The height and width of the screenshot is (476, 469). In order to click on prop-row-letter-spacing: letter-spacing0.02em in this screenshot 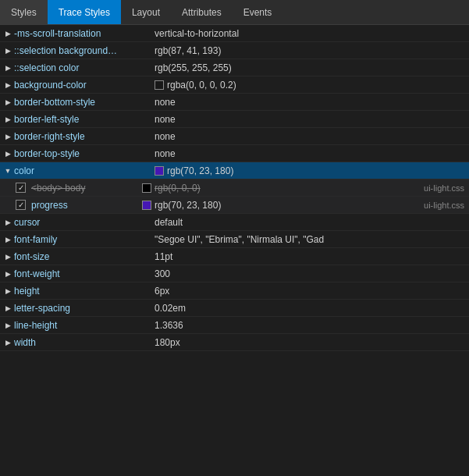, I will do `click(234, 308)`.